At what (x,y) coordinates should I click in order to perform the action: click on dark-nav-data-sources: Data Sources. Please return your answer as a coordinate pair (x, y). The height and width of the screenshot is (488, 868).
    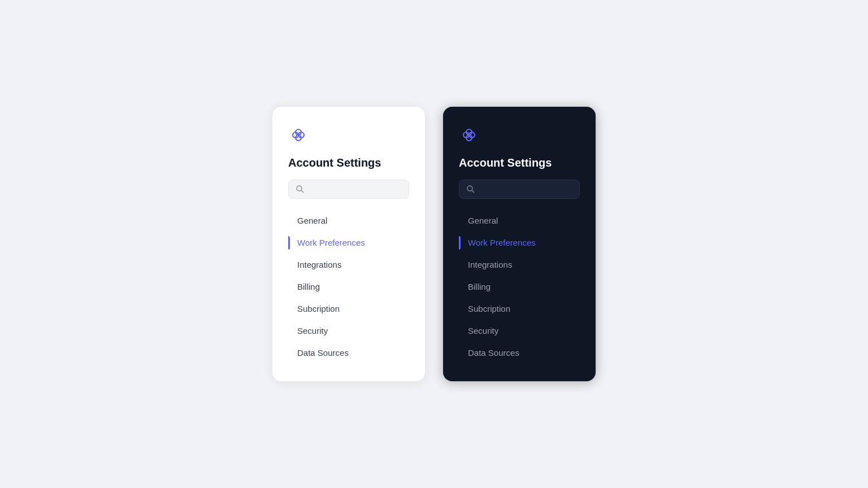
    Looking at the image, I should click on (519, 352).